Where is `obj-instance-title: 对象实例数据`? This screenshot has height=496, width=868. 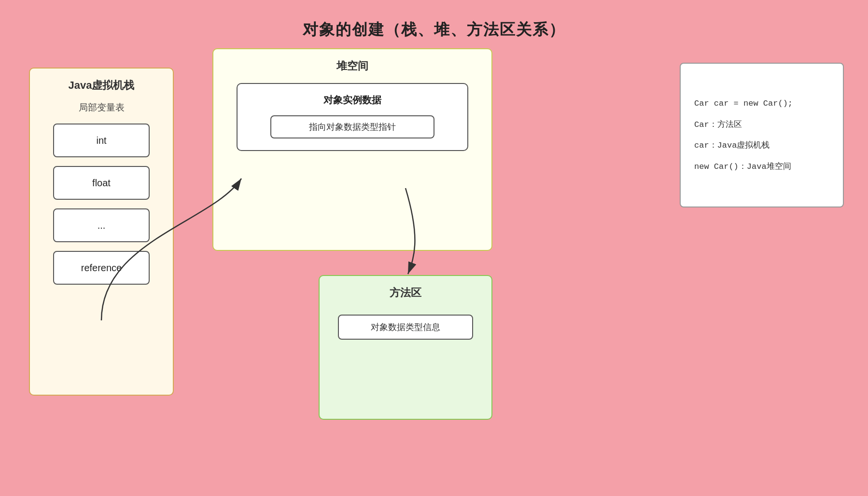
obj-instance-title: 对象实例数据 is located at coordinates (352, 100).